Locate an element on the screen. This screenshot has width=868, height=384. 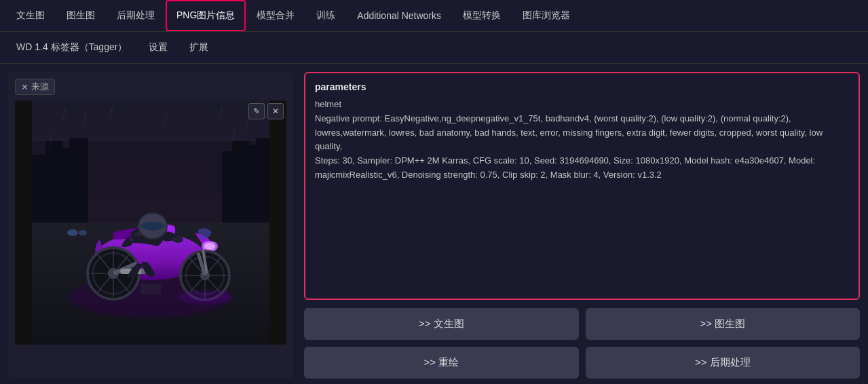
send-img2img-button: >> 图生图 is located at coordinates (723, 324).